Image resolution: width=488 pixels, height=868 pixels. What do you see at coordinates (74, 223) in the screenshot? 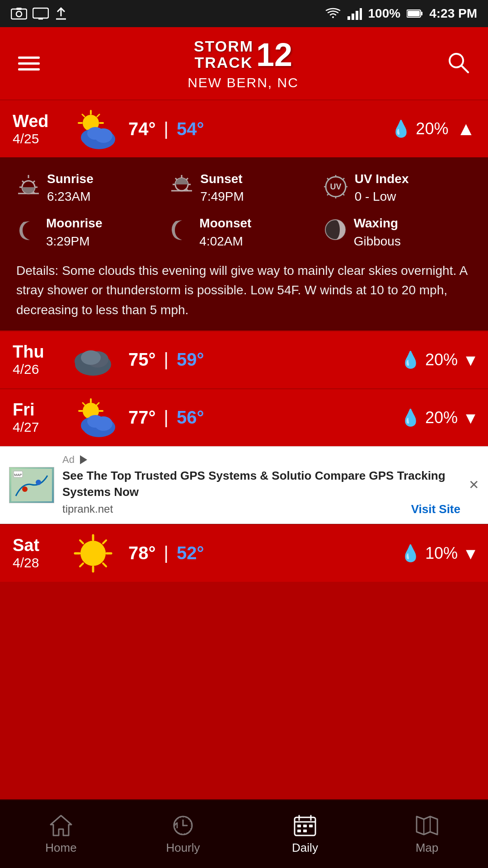
I see `moonrise-label: Moonrise` at bounding box center [74, 223].